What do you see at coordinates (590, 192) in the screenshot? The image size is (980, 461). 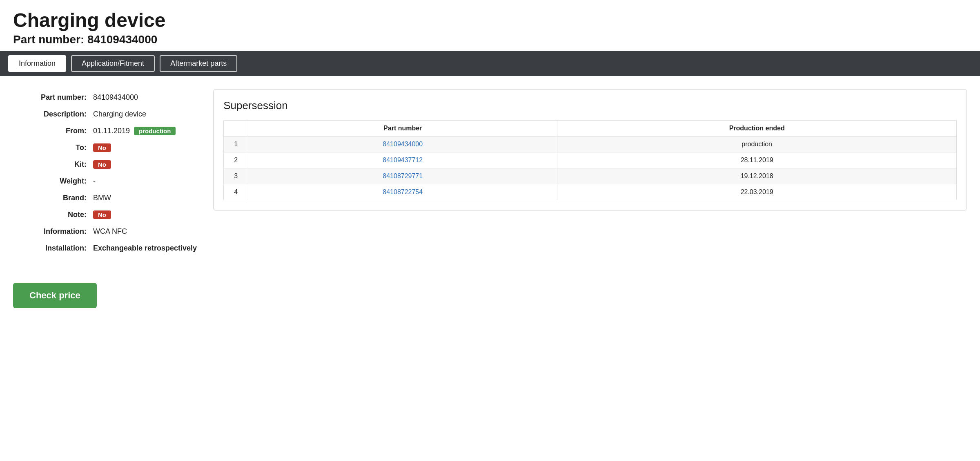 I see `ss-row-4: 4 84108722754 22.03.2019` at bounding box center [590, 192].